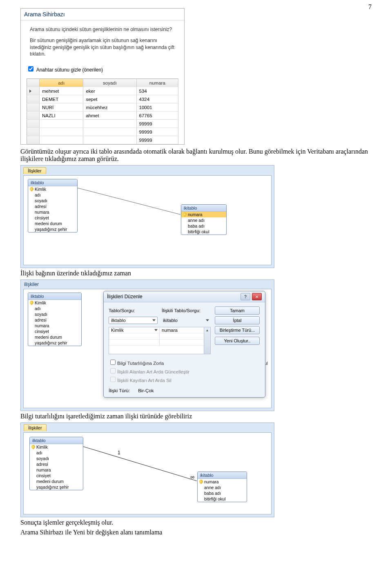 This screenshot has height=561, width=392. Describe the element at coordinates (61, 107) in the screenshot. I see `table-cell: NURİ` at that location.